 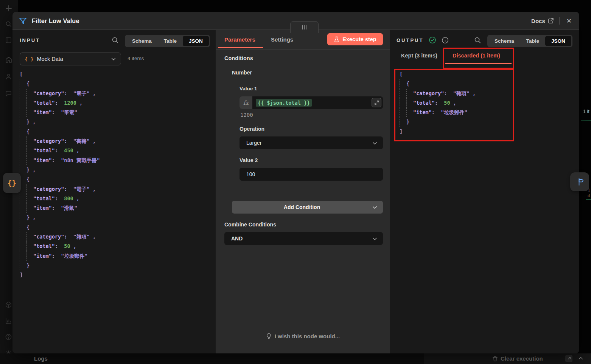 What do you see at coordinates (28, 84) in the screenshot?
I see `json-token: {` at bounding box center [28, 84].